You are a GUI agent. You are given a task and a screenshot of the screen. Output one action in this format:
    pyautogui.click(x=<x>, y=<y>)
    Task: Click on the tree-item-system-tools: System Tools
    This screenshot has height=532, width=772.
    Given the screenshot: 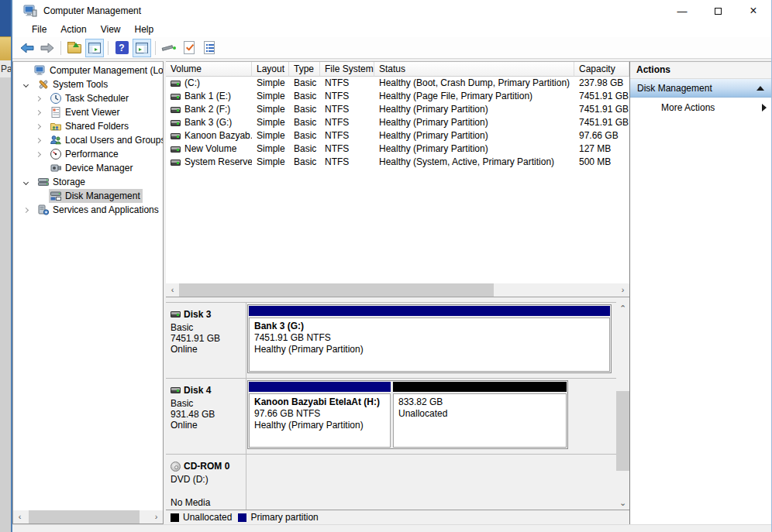 What is the action you would take?
    pyautogui.click(x=88, y=84)
    